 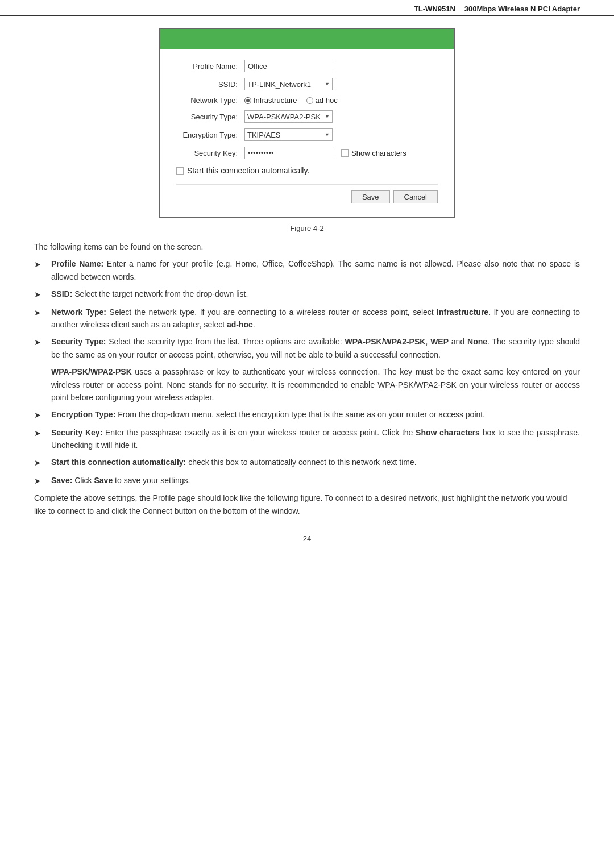 I want to click on infrastructure-radio-item: Infrastructure, so click(x=271, y=100).